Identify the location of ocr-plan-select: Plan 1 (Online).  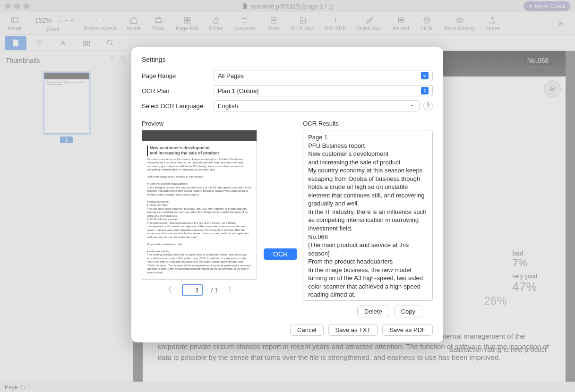
(323, 91).